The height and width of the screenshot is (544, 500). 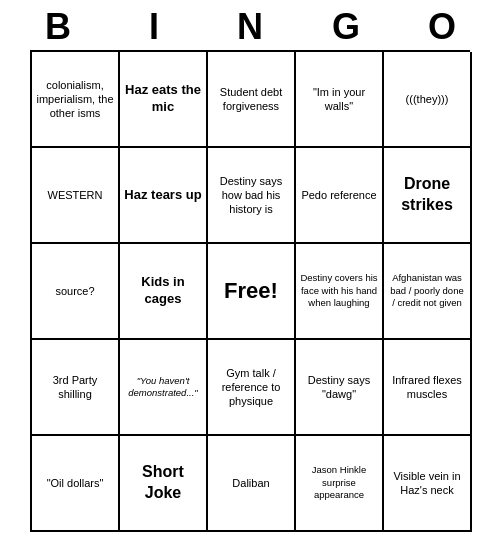 What do you see at coordinates (428, 100) in the screenshot?
I see `cell-4: (((they)))` at bounding box center [428, 100].